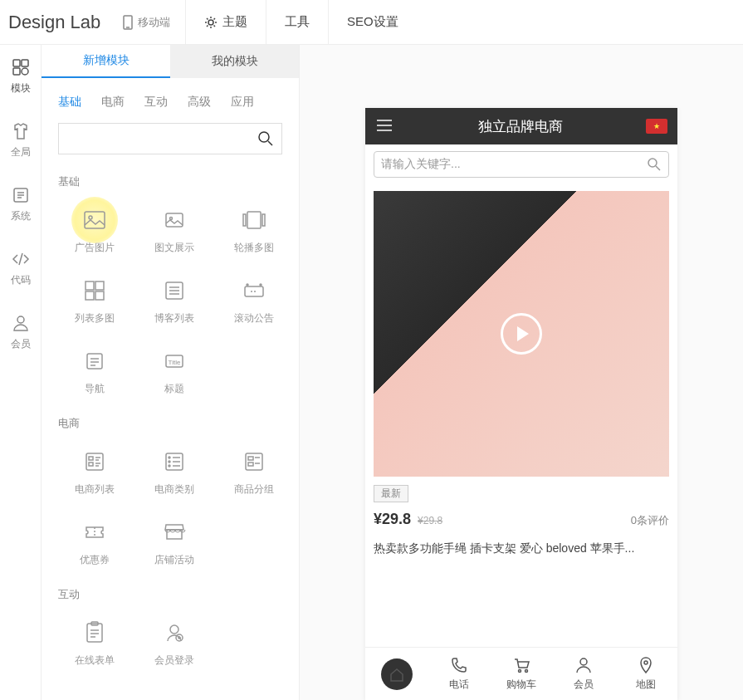 This screenshot has height=700, width=743. What do you see at coordinates (521, 549) in the screenshot?
I see `product-title: 热卖款多功能手绳 插卡支架 爱心 beloved 苹果手...` at bounding box center [521, 549].